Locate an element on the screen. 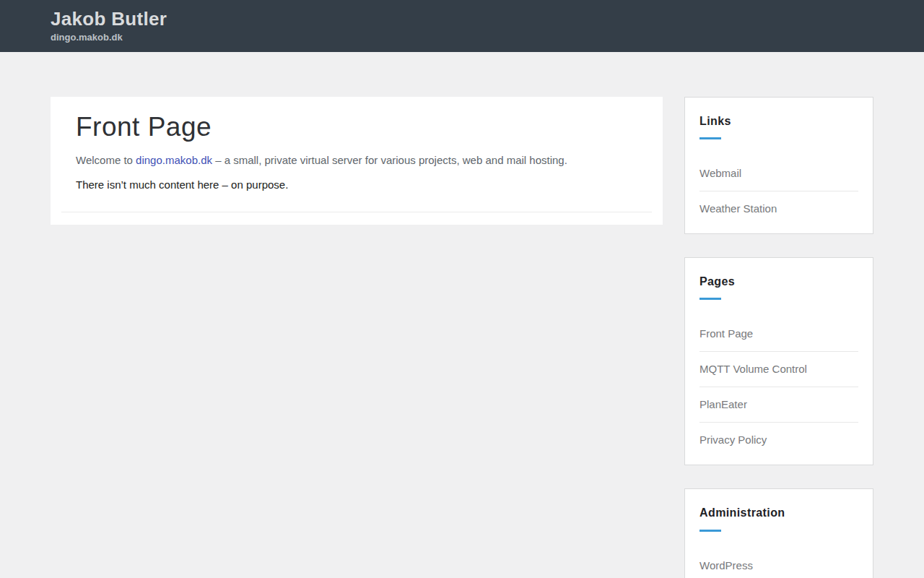 Image resolution: width=924 pixels, height=578 pixels. widget-links-title: Links is located at coordinates (779, 121).